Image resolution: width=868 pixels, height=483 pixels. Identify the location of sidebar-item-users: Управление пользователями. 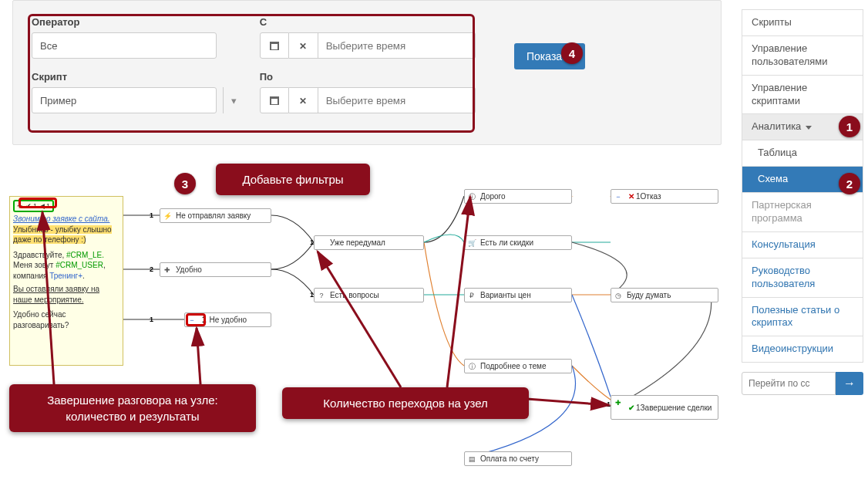
(802, 56).